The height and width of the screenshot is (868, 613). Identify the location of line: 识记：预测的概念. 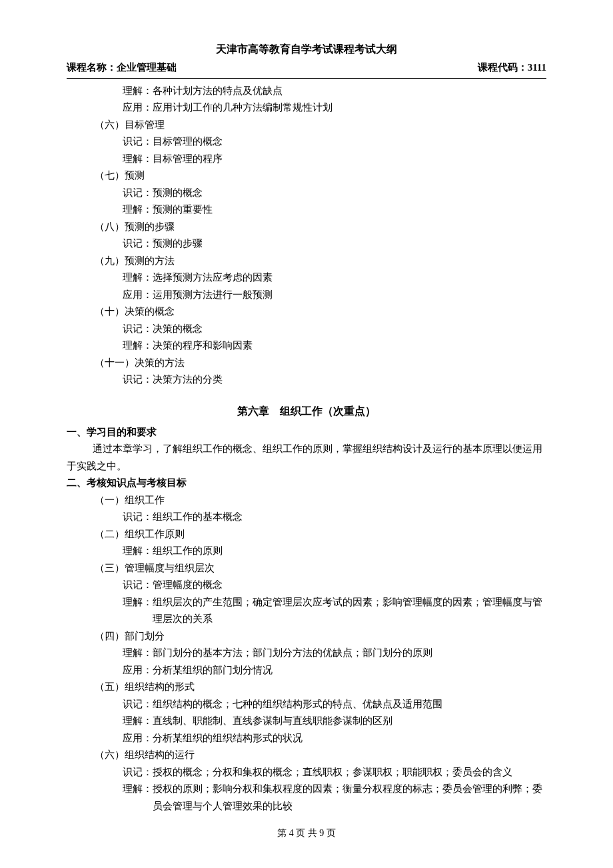
(306, 193).